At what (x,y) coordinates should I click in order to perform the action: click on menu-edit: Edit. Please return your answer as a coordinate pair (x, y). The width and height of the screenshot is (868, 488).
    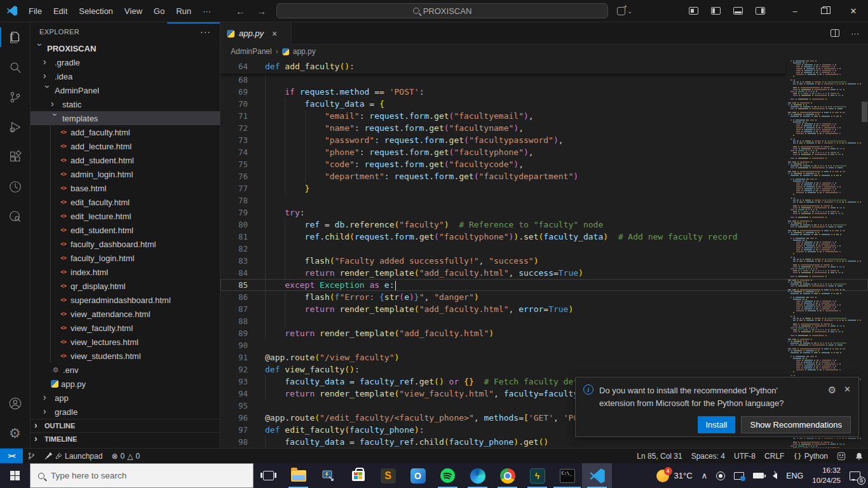
    Looking at the image, I should click on (60, 11).